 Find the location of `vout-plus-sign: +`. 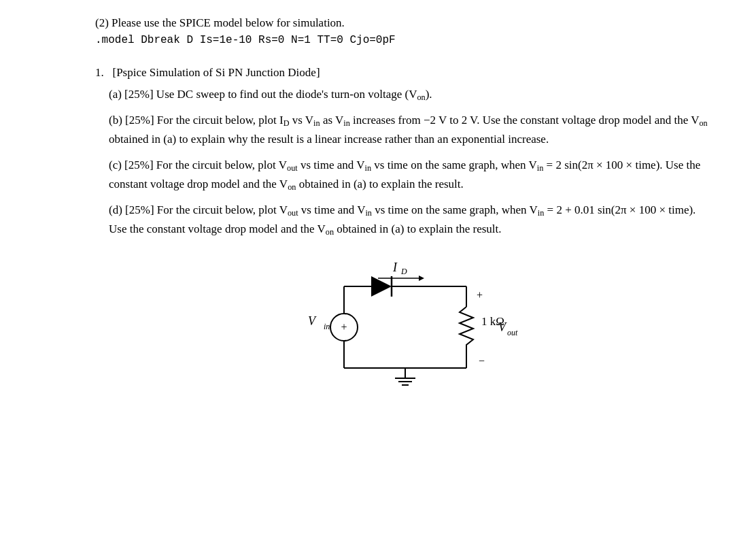

vout-plus-sign: + is located at coordinates (480, 295).